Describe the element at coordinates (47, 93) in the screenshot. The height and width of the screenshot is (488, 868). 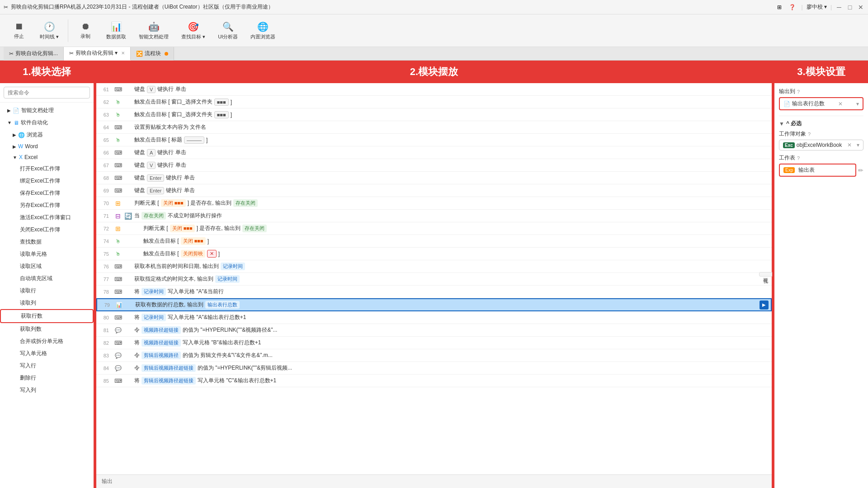
I see `search-input` at that location.